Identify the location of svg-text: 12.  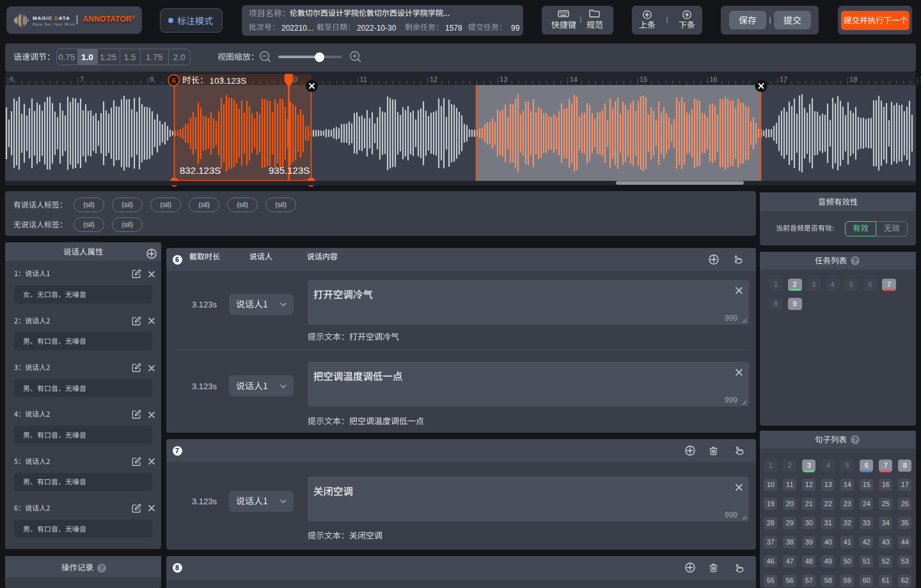
(434, 79).